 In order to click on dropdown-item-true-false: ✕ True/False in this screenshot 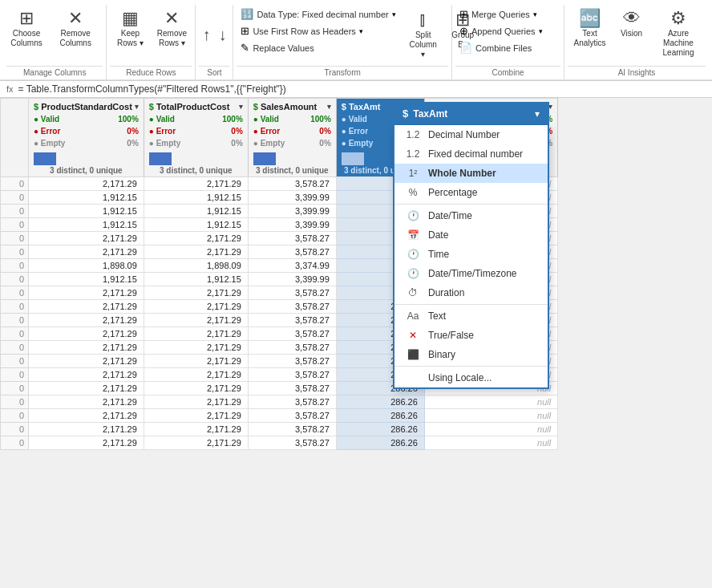, I will do `click(471, 335)`.